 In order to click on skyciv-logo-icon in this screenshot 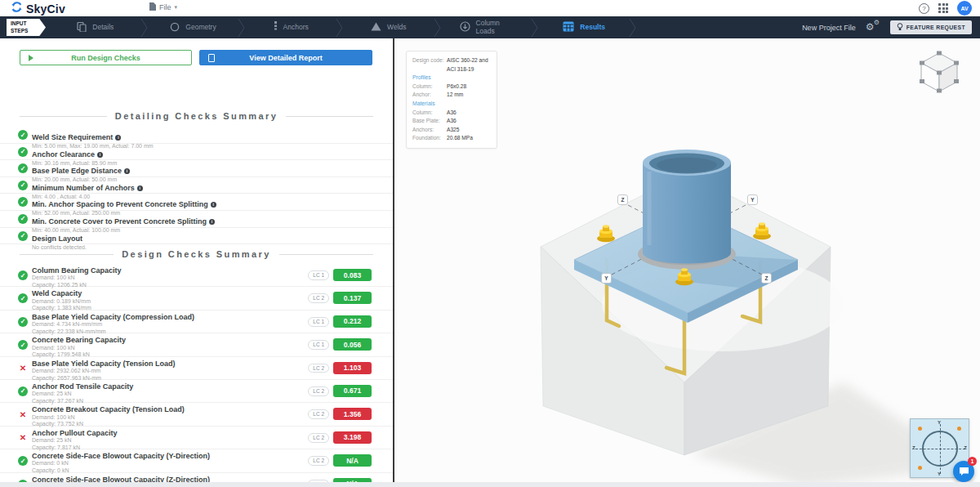, I will do `click(16, 8)`.